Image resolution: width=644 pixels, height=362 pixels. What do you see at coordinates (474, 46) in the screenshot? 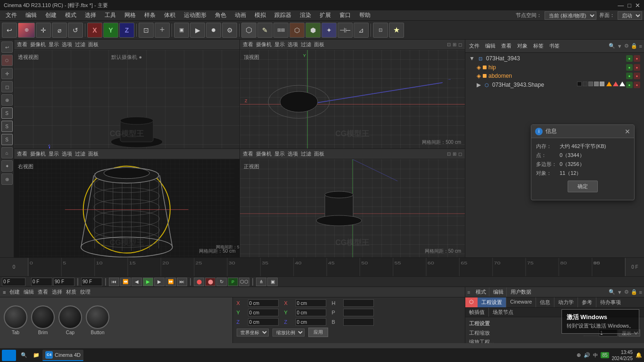
I see `om-file: 文件` at bounding box center [474, 46].